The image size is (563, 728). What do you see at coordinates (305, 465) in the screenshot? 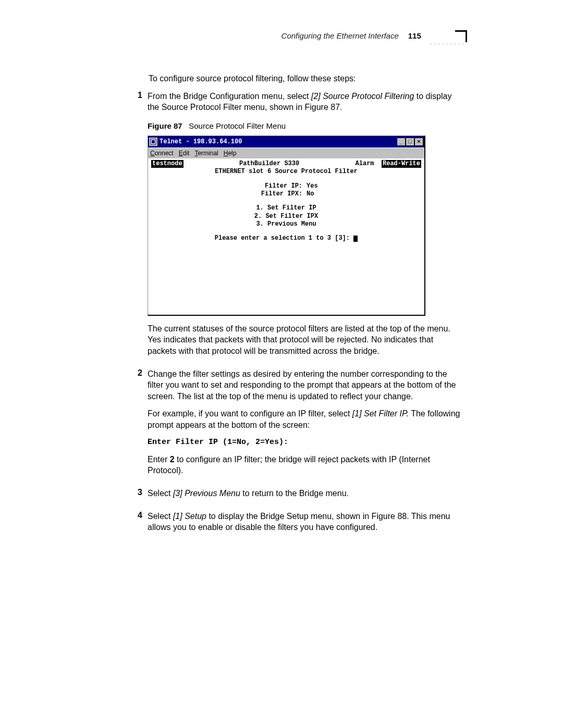
I see `step-2-p3: Enter 2 to configure an IP filter; the b…` at bounding box center [305, 465].